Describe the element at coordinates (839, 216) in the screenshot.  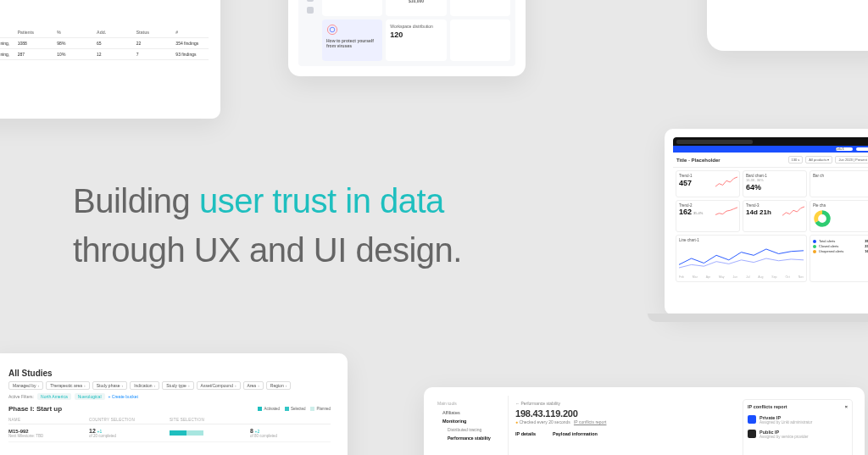
I see `kpi-pie: Pie cha` at that location.